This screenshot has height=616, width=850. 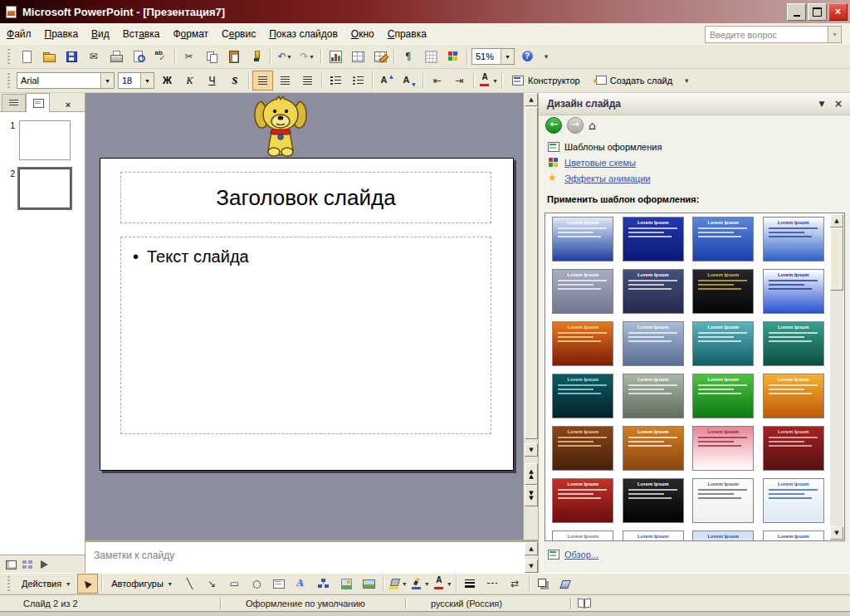 What do you see at coordinates (837, 377) in the screenshot?
I see `template-scrollbar: ▲ ▼` at bounding box center [837, 377].